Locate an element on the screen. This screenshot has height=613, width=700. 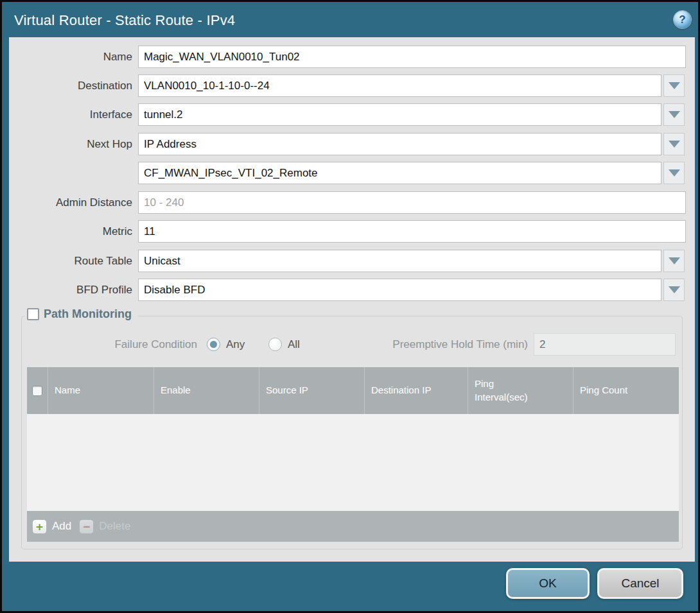
name-input is located at coordinates (412, 56).